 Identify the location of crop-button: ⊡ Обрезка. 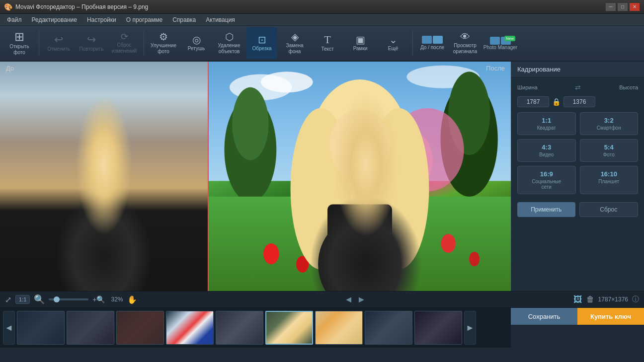
(262, 43).